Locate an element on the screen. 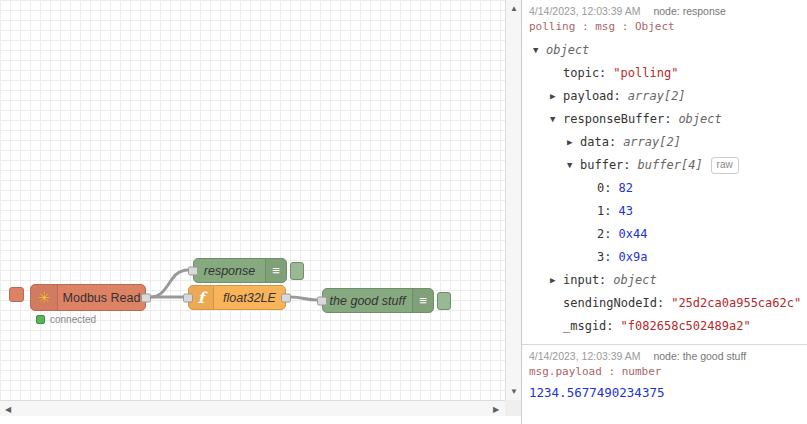 The height and width of the screenshot is (424, 807). node-debug-good-stuff: the good stuff ≡ is located at coordinates (378, 300).